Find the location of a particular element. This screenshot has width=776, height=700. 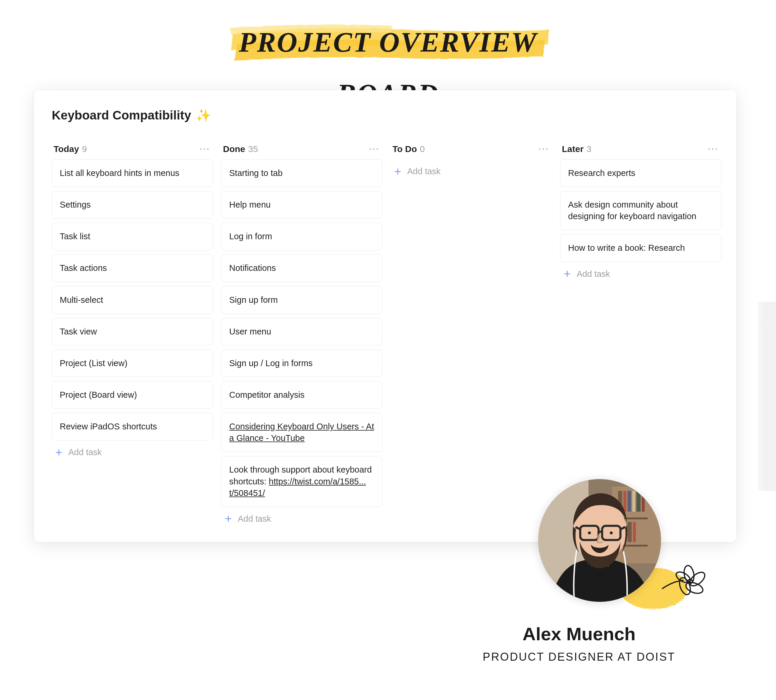

task-card: Competitor analysis is located at coordinates (301, 395).